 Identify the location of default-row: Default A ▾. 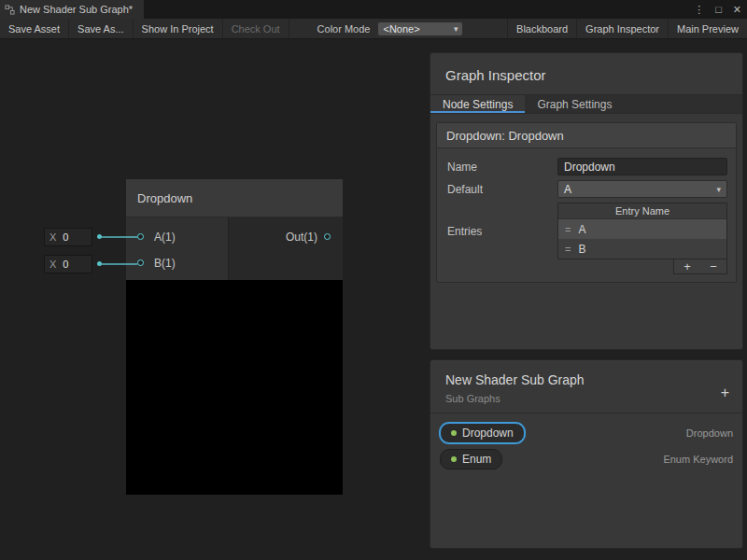
(587, 189).